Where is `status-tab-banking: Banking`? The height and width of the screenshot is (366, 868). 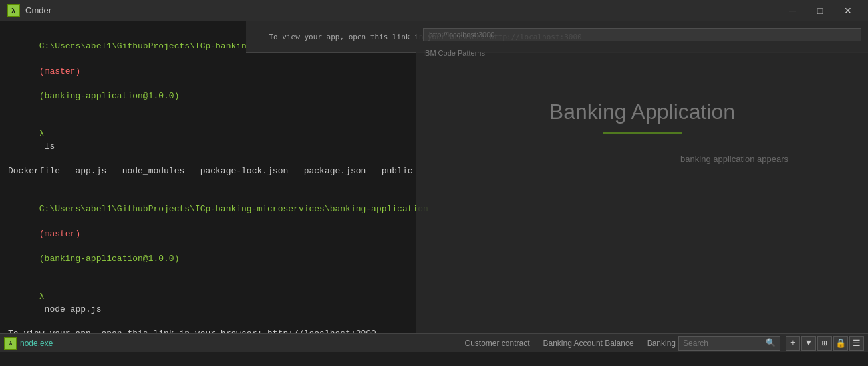
status-tab-banking: Banking is located at coordinates (661, 343).